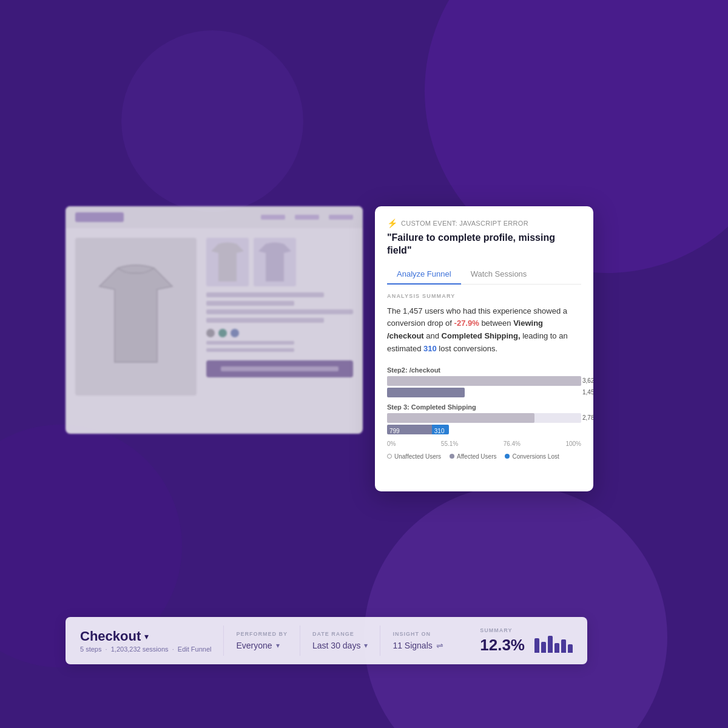 Image resolution: width=728 pixels, height=728 pixels. I want to click on insight-on-label: INSIGHT ON, so click(417, 634).